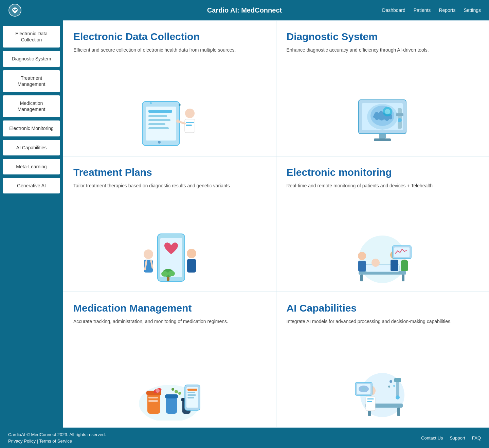 The width and height of the screenshot is (489, 448). What do you see at coordinates (169, 122) in the screenshot?
I see `card-image-electronic-data` at bounding box center [169, 122].